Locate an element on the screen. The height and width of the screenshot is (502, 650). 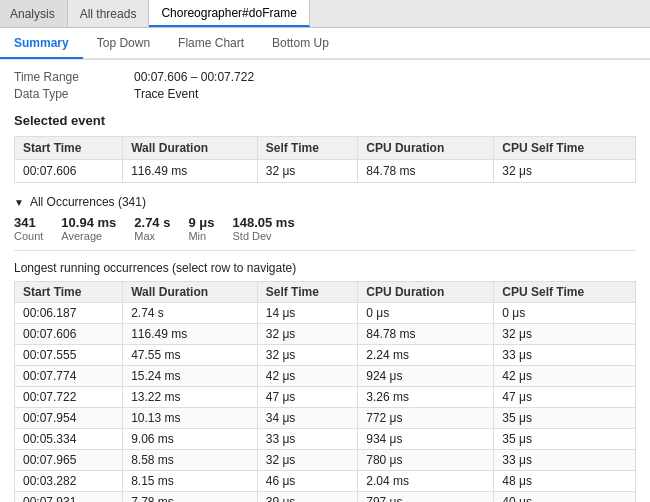
occurrences-title: All Occurrences (341) is located at coordinates (88, 202).